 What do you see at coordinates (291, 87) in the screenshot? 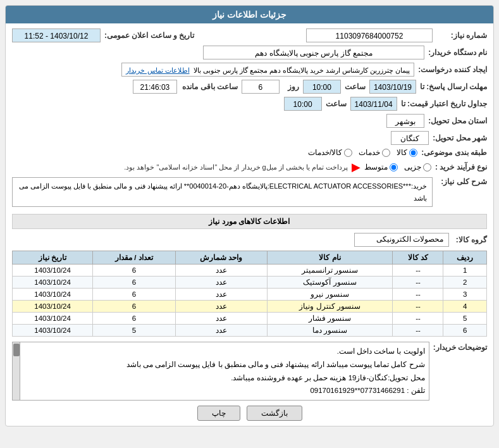
I see `rooz-label: روز` at bounding box center [291, 87].